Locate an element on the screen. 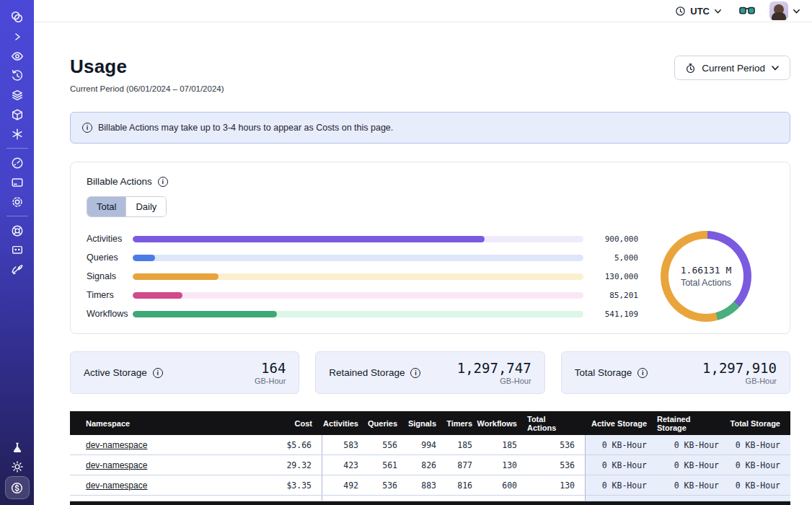  cell-signals: 826 is located at coordinates (427, 465).